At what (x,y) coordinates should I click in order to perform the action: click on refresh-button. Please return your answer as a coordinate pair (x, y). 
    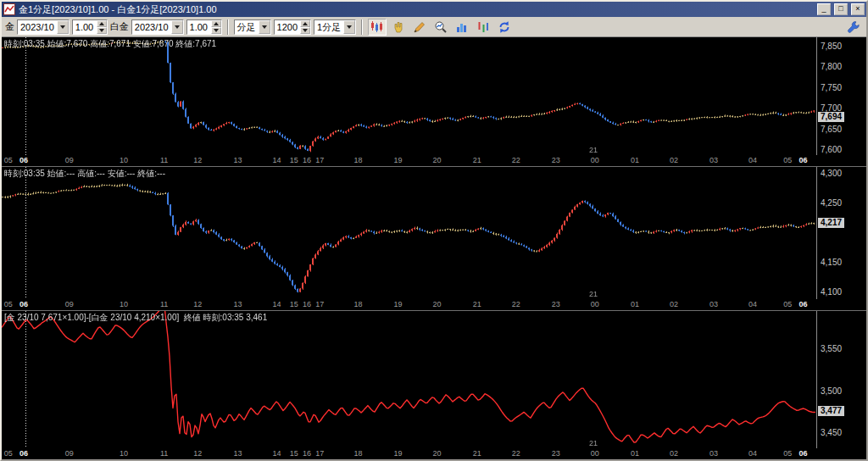
    Looking at the image, I should click on (504, 27).